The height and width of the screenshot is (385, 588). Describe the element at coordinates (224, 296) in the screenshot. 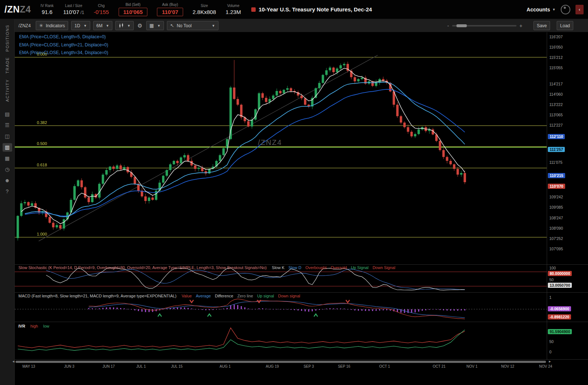

I see `legend-item: Difference` at that location.